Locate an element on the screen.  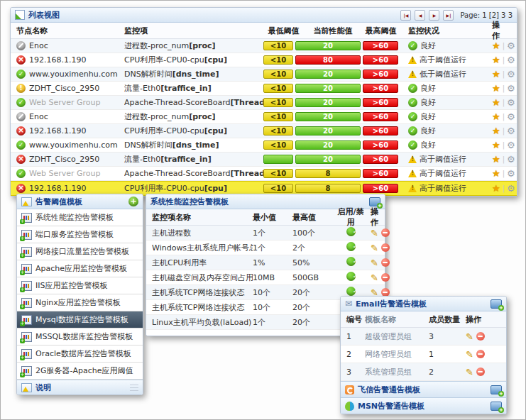
template-list-item: MSSQL数据库监控告警模板 is located at coordinates (80, 337).